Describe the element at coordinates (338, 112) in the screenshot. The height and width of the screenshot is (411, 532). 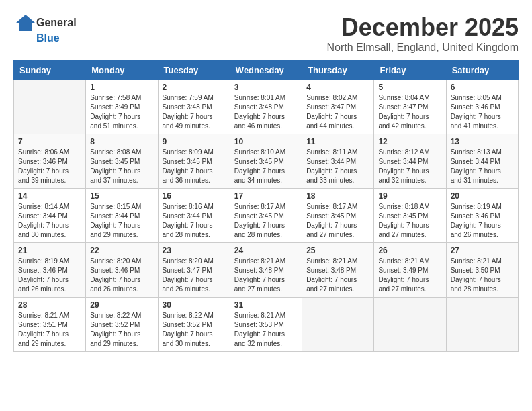
I see `day-info: Sunrise: 8:02 AM Sunset: 3:47 PM Dayligh…` at that location.